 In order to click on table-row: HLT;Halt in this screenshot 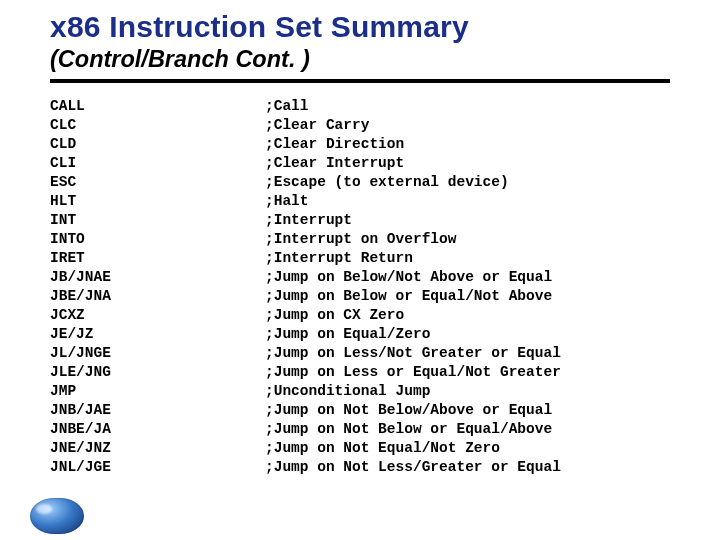, I will do `click(365, 202)`.